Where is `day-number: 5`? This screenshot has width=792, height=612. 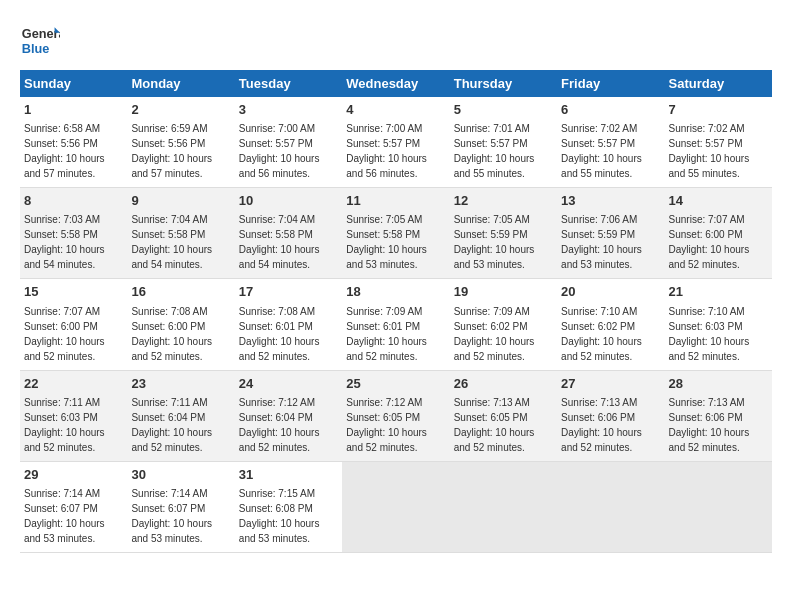
day-number: 5 is located at coordinates (504, 110).